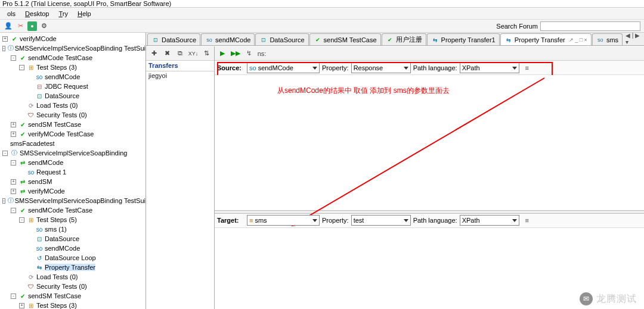 The height and width of the screenshot is (309, 644). Describe the element at coordinates (617, 299) in the screenshot. I see `watermark-text: 龙腾测试` at that location.